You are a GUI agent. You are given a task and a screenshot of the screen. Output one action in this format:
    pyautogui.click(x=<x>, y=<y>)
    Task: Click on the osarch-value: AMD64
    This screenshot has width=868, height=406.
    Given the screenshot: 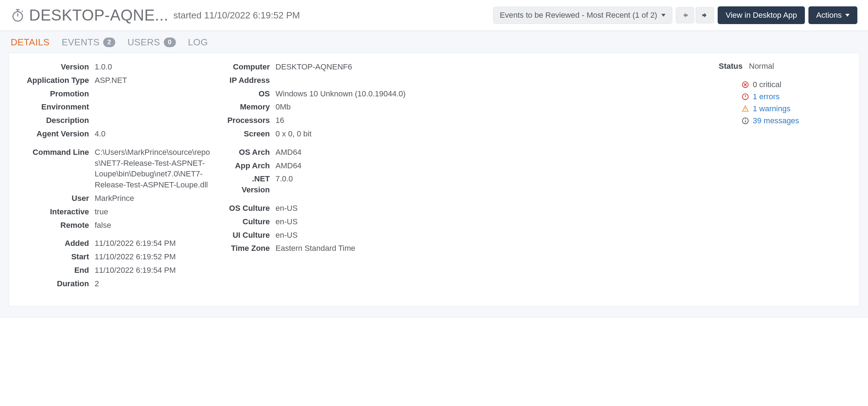 What is the action you would take?
    pyautogui.click(x=342, y=152)
    